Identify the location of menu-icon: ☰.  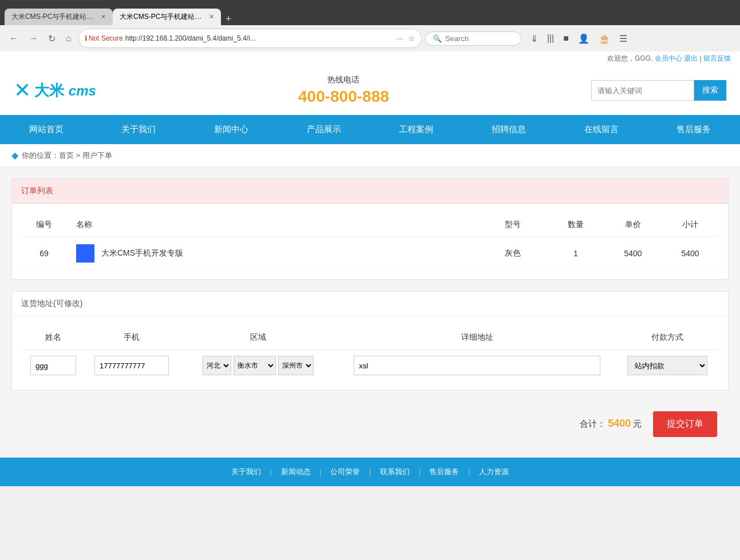
(623, 39).